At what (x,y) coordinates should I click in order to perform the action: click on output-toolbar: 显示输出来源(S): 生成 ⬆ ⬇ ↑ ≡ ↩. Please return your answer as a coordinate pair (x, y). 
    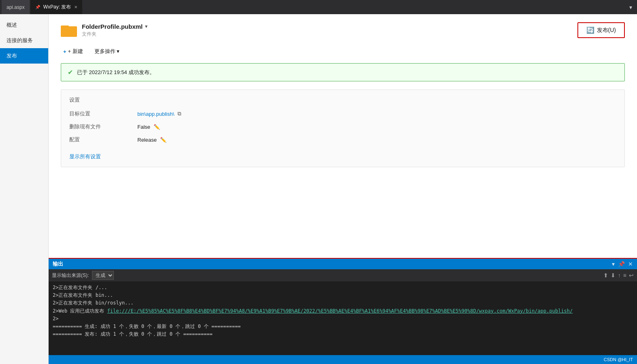
    Looking at the image, I should click on (343, 275).